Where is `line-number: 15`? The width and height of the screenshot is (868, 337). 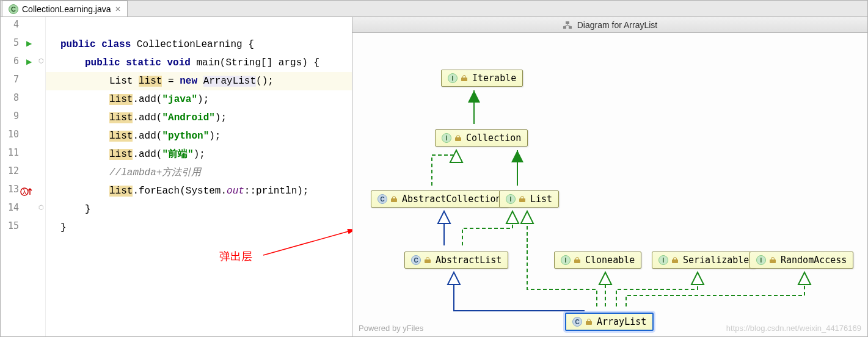 line-number: 15 is located at coordinates (10, 226).